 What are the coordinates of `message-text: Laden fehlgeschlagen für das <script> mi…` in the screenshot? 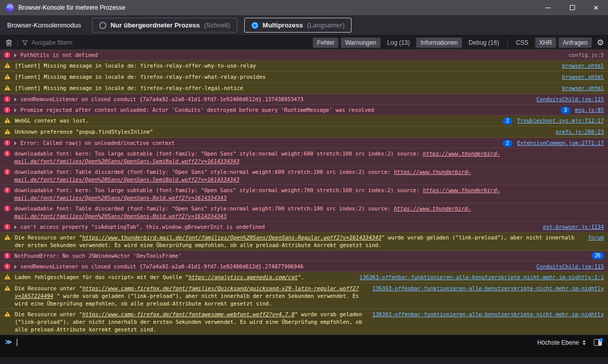 It's located at (184, 278).